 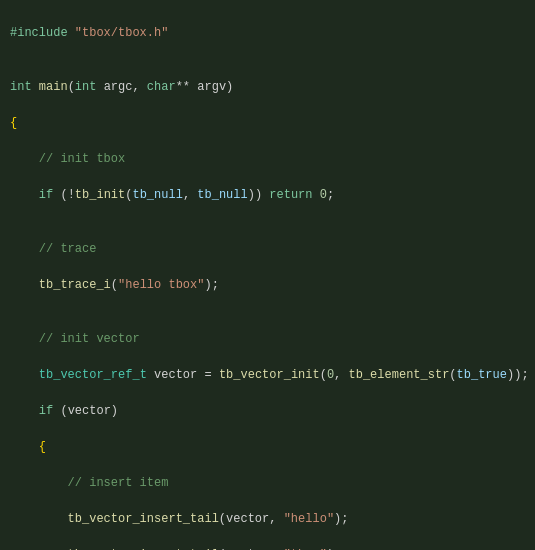 What do you see at coordinates (268, 483) in the screenshot?
I see `code-line: // insert item` at bounding box center [268, 483].